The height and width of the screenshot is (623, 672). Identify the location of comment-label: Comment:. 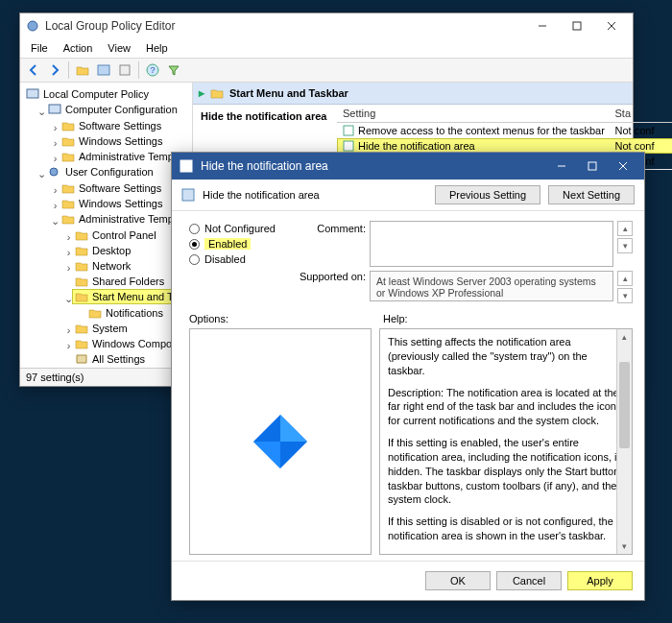
(332, 228).